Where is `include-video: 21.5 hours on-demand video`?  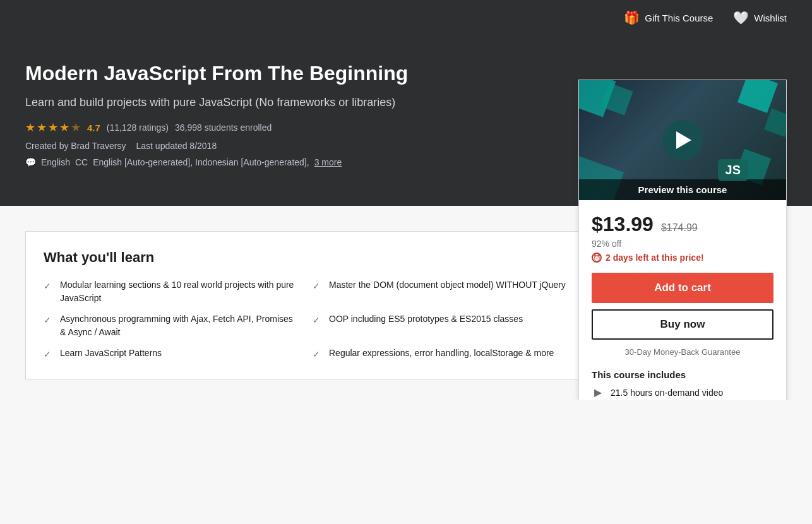
include-video: 21.5 hours on-demand video is located at coordinates (667, 393).